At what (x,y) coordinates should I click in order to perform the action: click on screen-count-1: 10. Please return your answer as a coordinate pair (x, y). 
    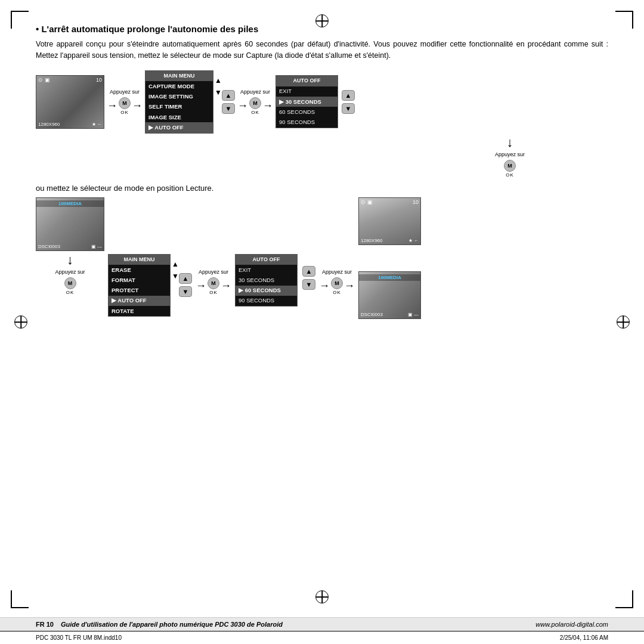
    Looking at the image, I should click on (99, 80).